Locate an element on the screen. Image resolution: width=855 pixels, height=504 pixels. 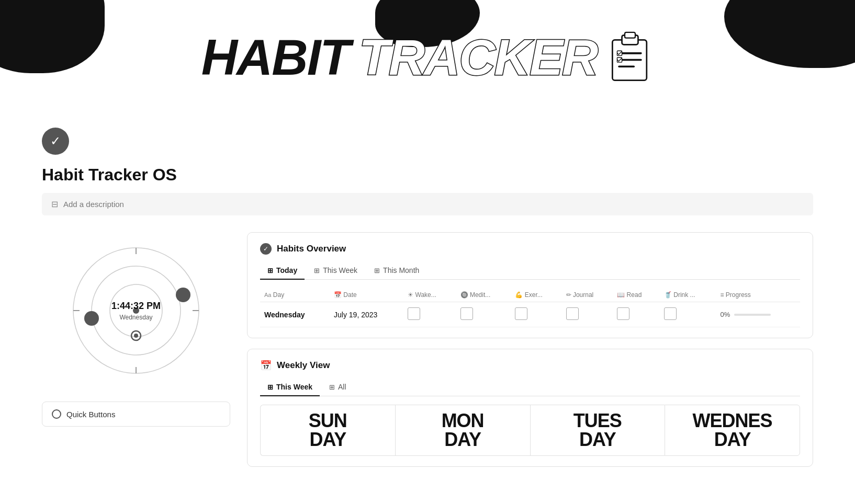
tab-this-week: ⊞ This Week is located at coordinates (336, 271).